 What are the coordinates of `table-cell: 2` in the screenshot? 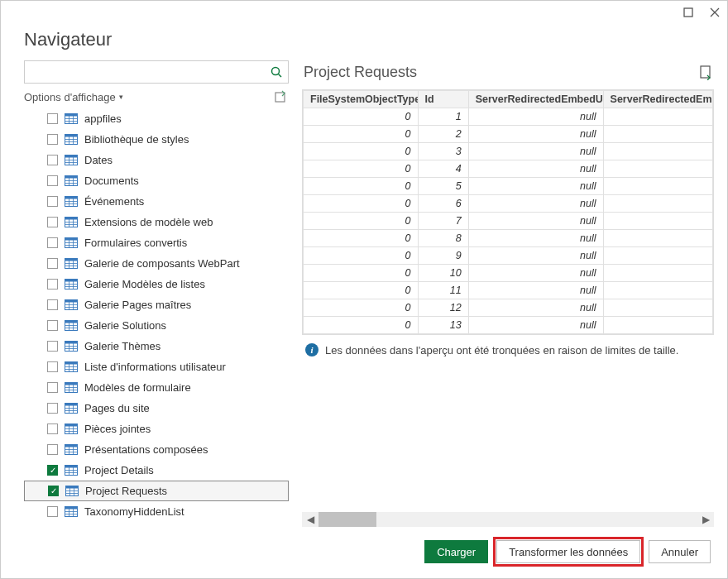 It's located at (443, 134).